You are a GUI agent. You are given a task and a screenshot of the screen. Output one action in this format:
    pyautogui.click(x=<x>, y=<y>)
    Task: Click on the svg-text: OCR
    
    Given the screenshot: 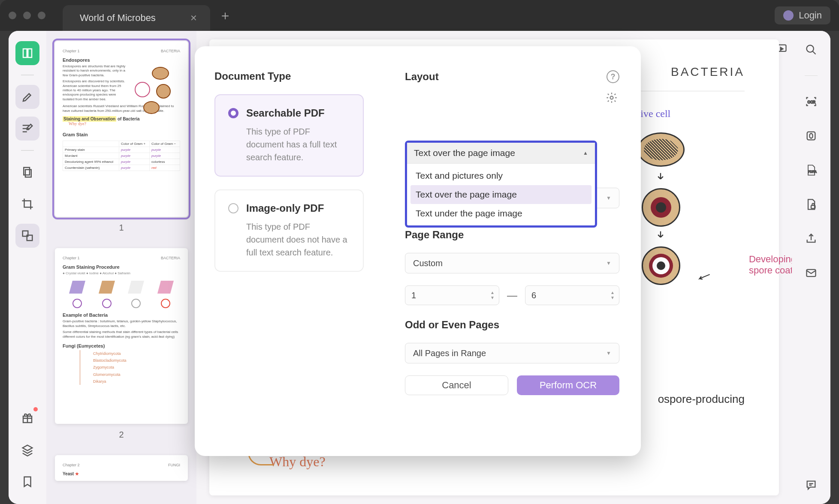 What is the action you would take?
    pyautogui.click(x=812, y=102)
    